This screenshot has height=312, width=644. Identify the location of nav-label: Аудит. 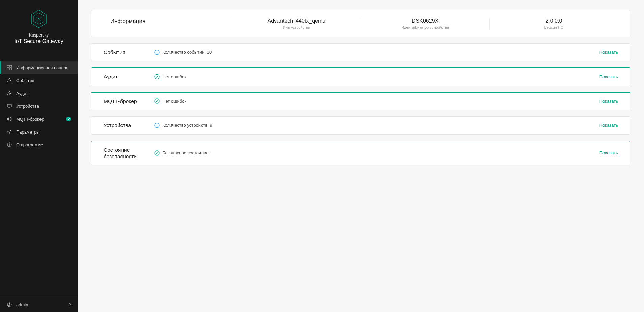
(22, 93).